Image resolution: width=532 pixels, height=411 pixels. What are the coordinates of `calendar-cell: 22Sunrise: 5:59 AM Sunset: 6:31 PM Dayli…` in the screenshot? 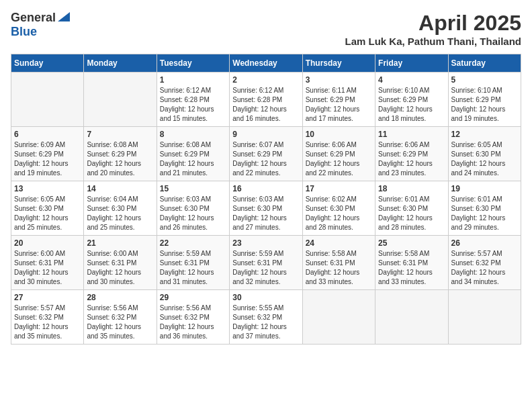 It's located at (193, 263).